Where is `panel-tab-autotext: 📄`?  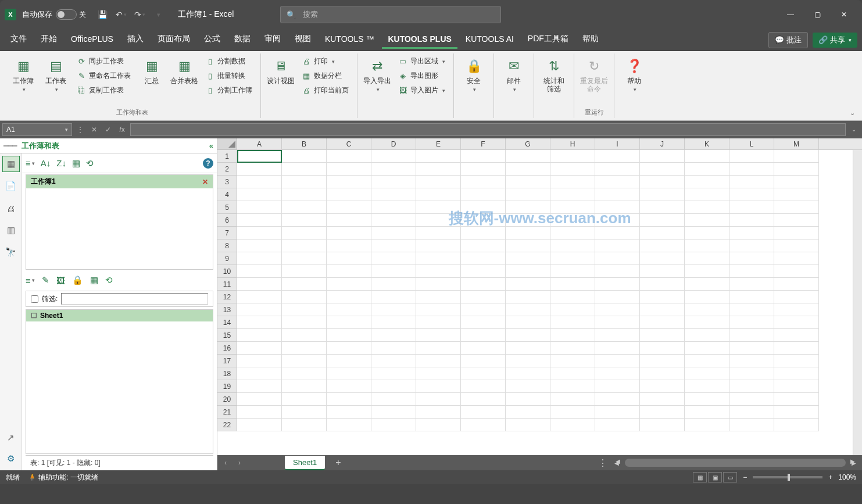
panel-tab-autotext: 📄 is located at coordinates (11, 186).